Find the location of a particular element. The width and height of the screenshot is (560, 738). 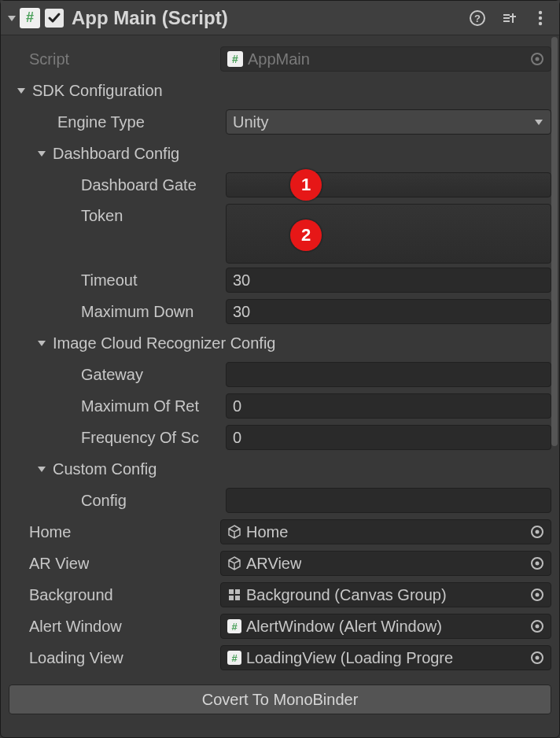

cloud-max-ret-label: Maximum Of Ret is located at coordinates (140, 406).